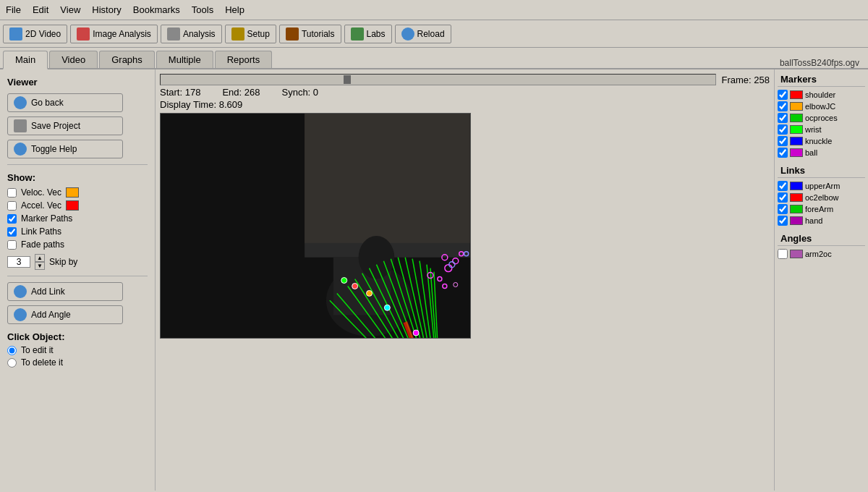 The width and height of the screenshot is (868, 492). What do you see at coordinates (12, 232) in the screenshot?
I see `link-paths-checkbox` at bounding box center [12, 232].